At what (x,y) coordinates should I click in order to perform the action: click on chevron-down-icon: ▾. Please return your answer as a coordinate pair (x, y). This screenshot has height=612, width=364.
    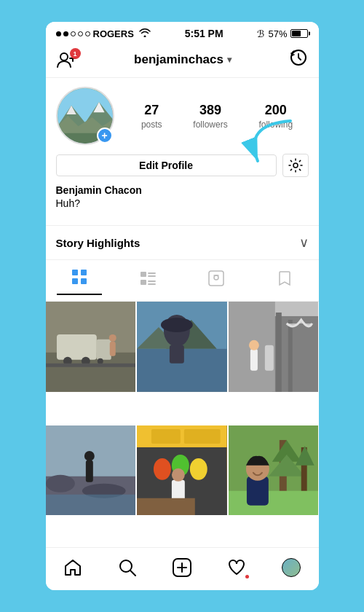
    Looking at the image, I should click on (229, 60).